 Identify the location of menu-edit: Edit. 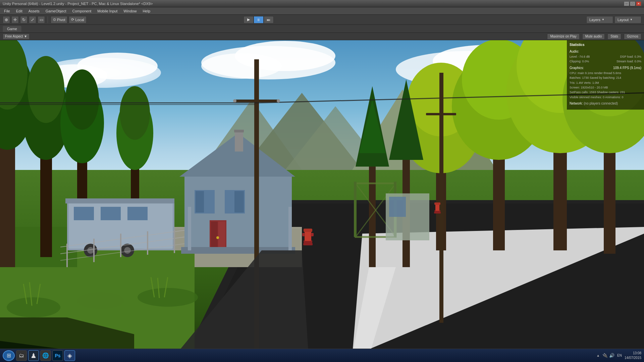
(19, 11).